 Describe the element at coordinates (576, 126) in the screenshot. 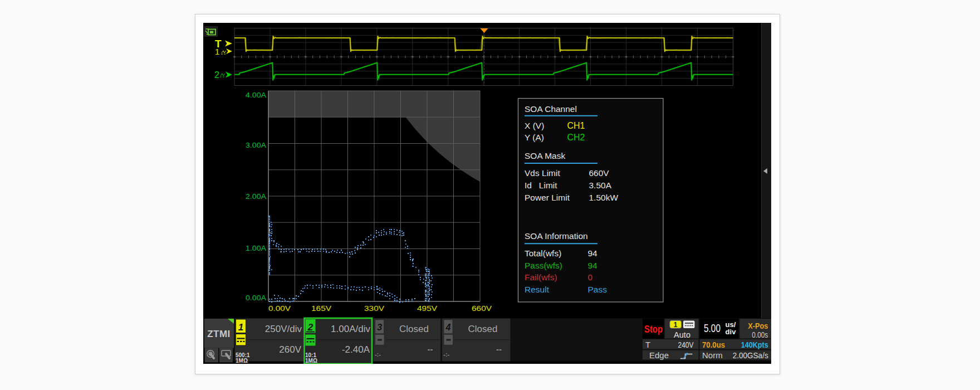

I see `svg-text: CH1` at that location.